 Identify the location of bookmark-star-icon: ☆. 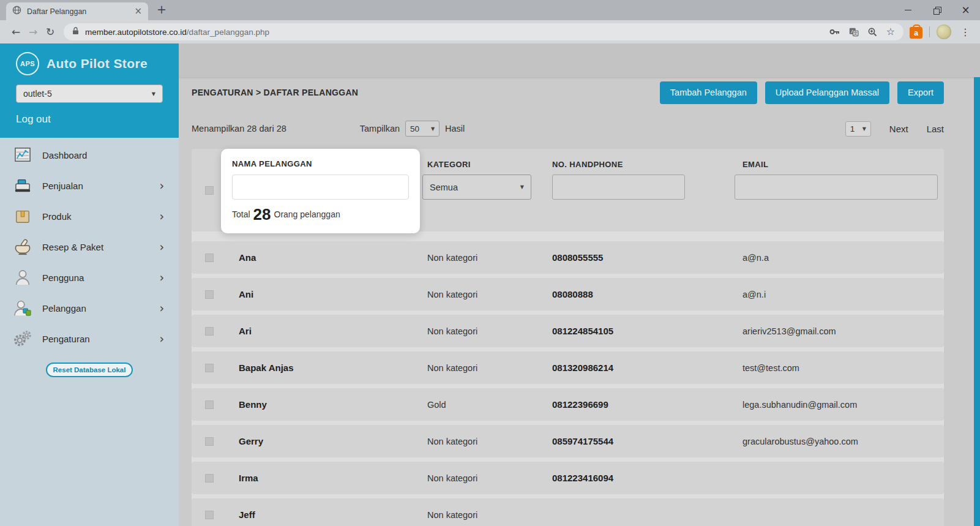
(891, 32).